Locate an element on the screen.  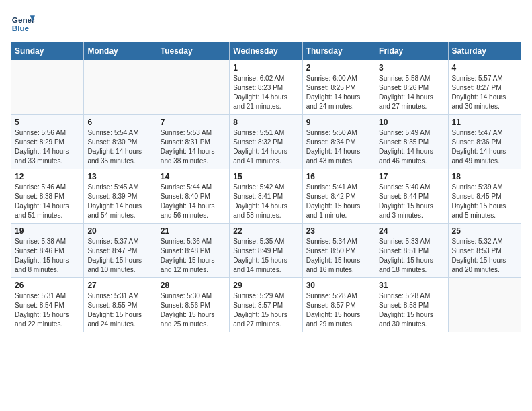
calendar-cell: 7Sunrise: 5:53 AM Sunset: 8:31 PM Daylig… is located at coordinates (193, 142).